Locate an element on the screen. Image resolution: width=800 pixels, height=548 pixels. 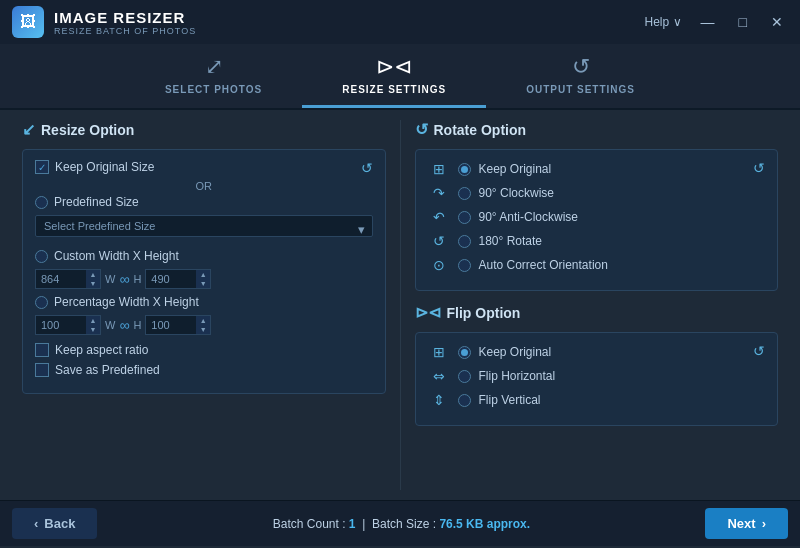
rotate-keep-original-radio is located at coordinates (464, 170).